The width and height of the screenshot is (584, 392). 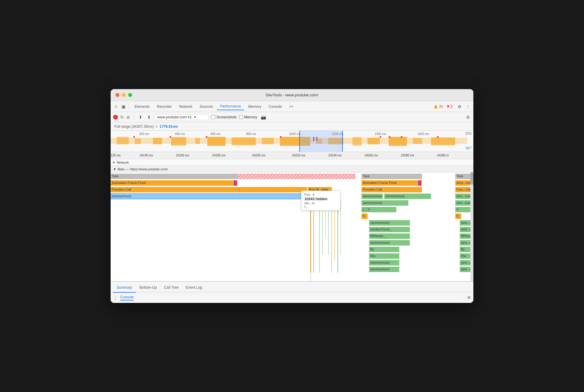 I want to click on main-toolbar: ⊹ ▣ Elements Recorder Network Sources Pe…, so click(x=292, y=107).